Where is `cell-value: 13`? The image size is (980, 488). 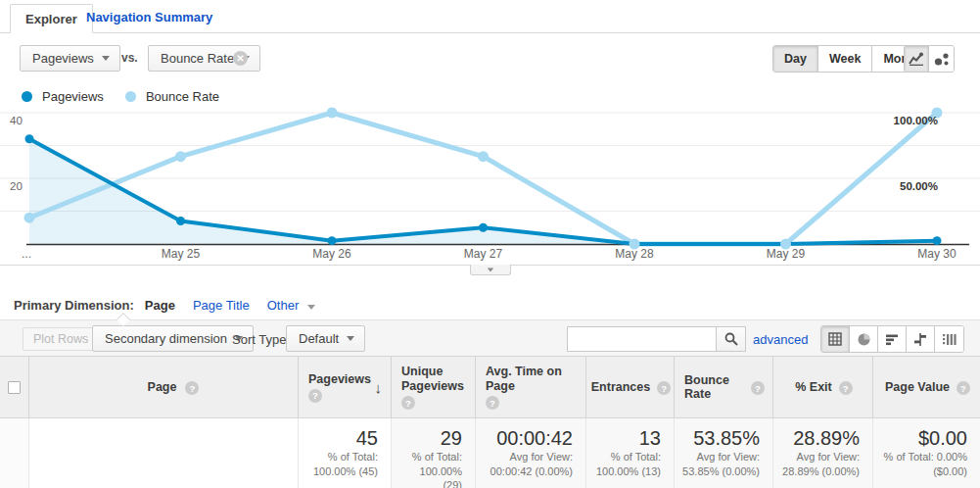
cell-value: 13 is located at coordinates (628, 438).